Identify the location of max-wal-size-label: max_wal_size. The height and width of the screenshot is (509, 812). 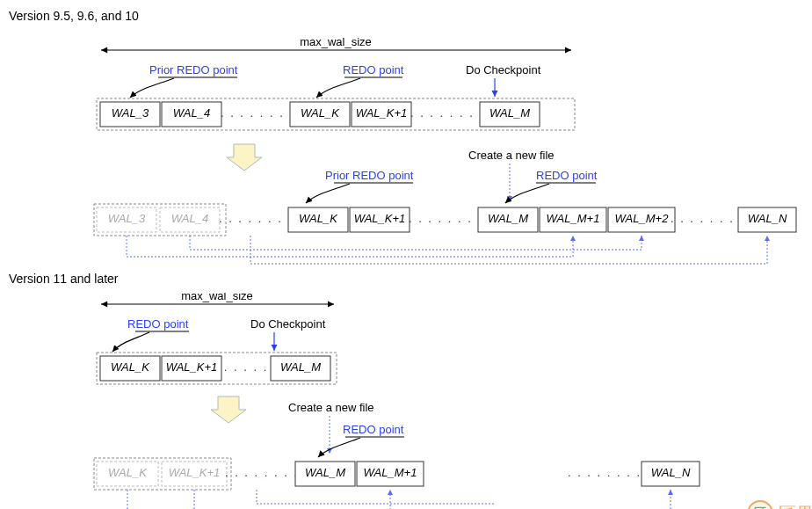
(336, 42).